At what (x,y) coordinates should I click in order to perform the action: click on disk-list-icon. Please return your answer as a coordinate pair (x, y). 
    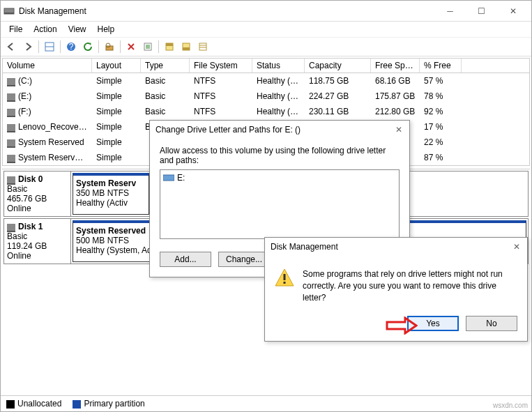
    Looking at the image, I should click on (203, 47).